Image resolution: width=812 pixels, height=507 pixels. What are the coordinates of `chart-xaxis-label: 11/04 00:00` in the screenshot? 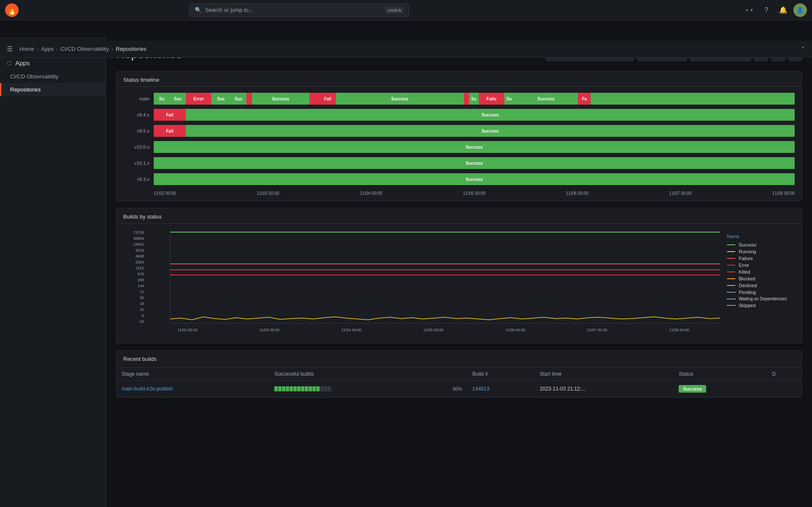 It's located at (351, 330).